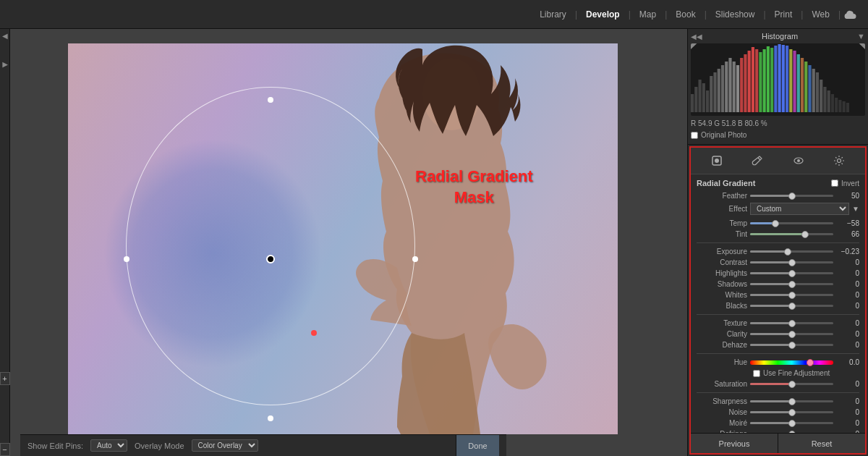  What do you see at coordinates (835, 183) in the screenshot?
I see `invert-checkbox` at bounding box center [835, 183].